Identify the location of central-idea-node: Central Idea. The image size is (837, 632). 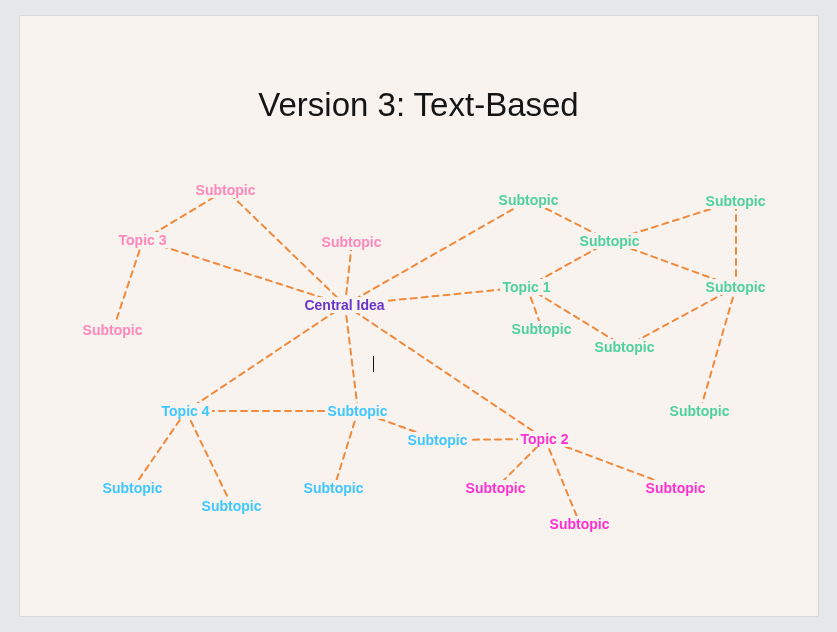
(344, 305).